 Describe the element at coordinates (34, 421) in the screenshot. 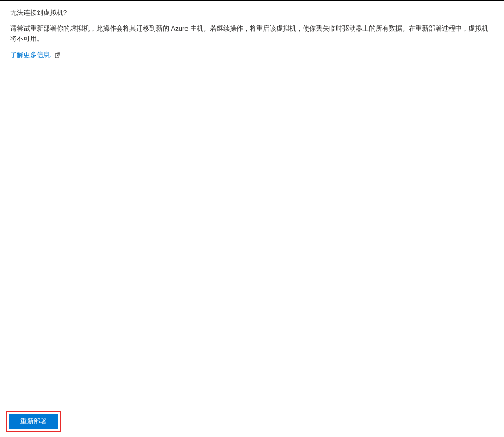

I see `highlight-annotation: 重新部署` at that location.